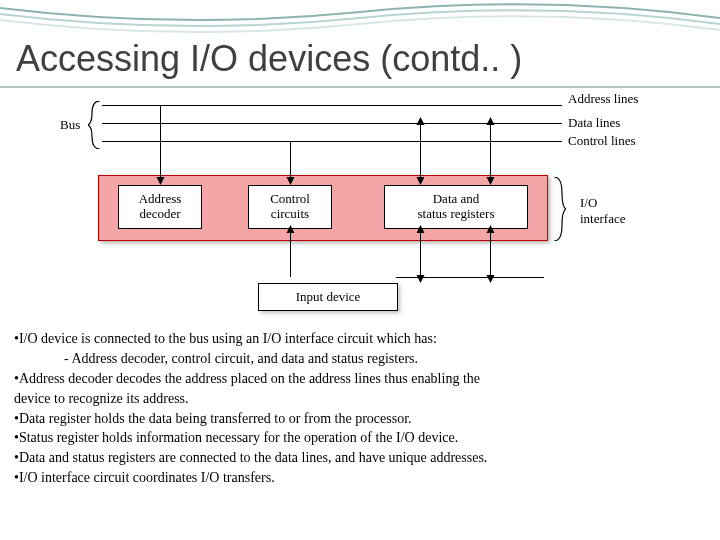 Image resolution: width=720 pixels, height=540 pixels. Describe the element at coordinates (290, 207) in the screenshot. I see `control-circuits-box: Control circuits` at that location.